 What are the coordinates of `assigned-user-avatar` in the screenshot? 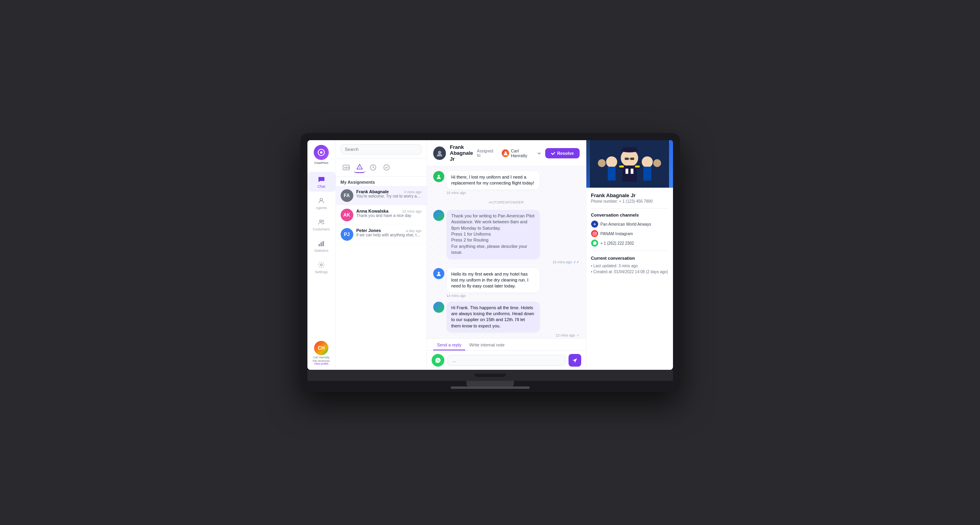 It's located at (506, 153).